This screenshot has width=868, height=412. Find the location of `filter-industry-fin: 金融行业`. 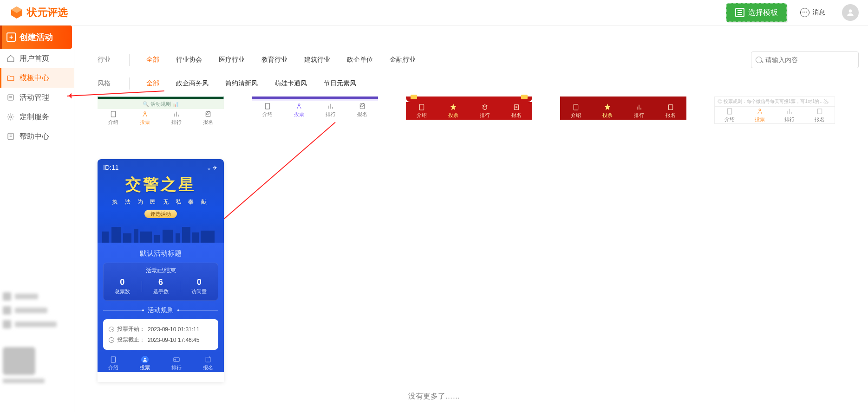

filter-industry-fin: 金融行业 is located at coordinates (403, 60).